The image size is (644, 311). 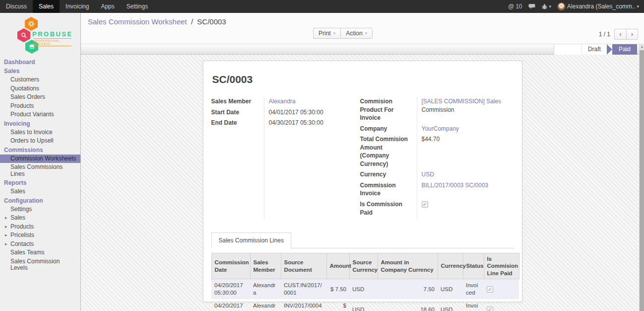 What do you see at coordinates (356, 33) in the screenshot?
I see `action-button: Action ▾` at bounding box center [356, 33].